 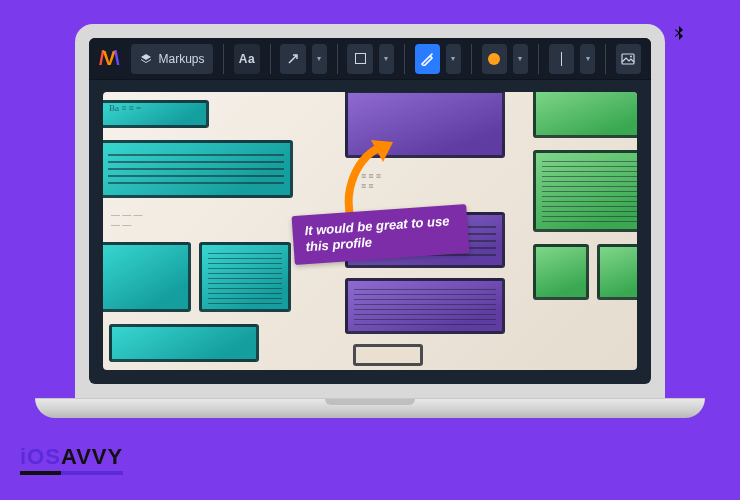 I want to click on image-icon, so click(x=628, y=59).